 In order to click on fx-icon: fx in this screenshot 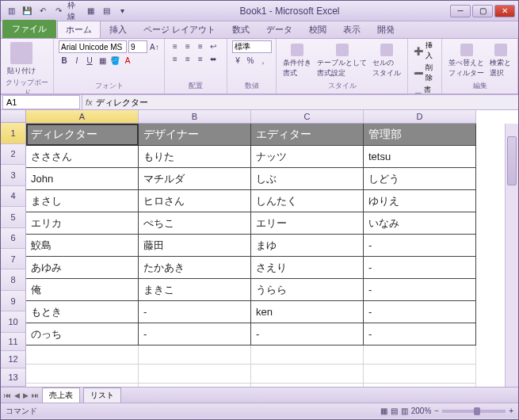, I will do `click(89, 102)`.